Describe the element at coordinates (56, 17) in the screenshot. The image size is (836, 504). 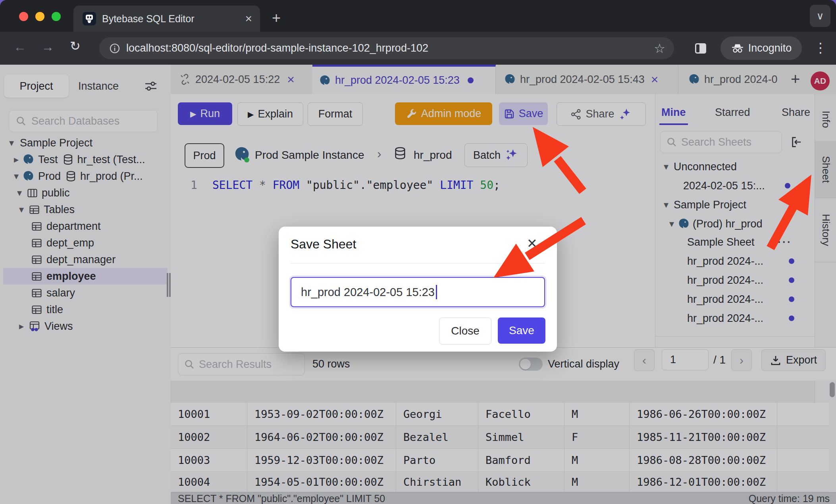
I see `maximize-window-button` at that location.